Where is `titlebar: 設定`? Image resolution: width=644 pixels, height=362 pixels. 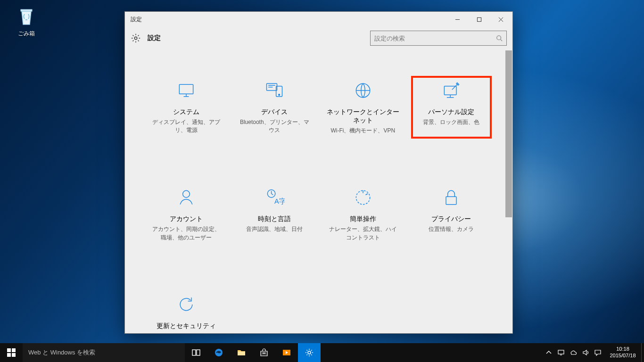
titlebar: 設定 is located at coordinates (319, 19).